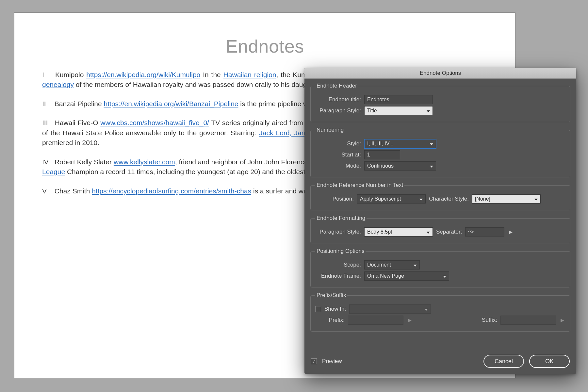  What do you see at coordinates (385, 276) in the screenshot?
I see `select-value: On a New Page` at bounding box center [385, 276].